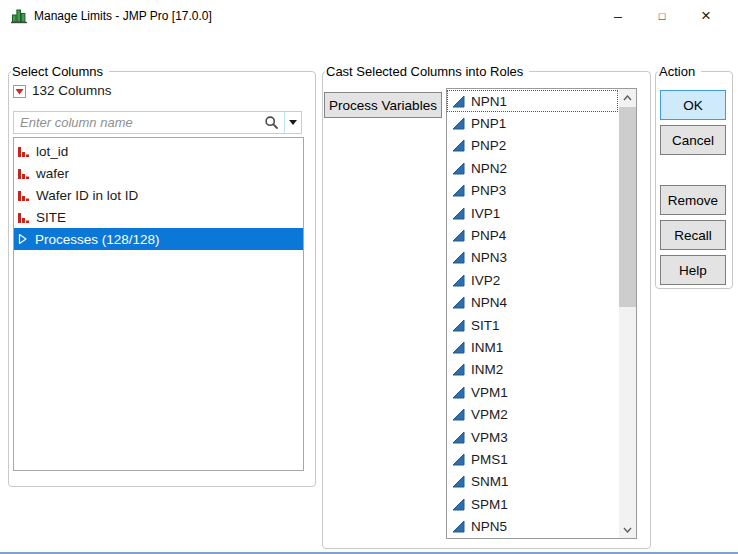 Image resolution: width=738 pixels, height=554 pixels. What do you see at coordinates (486, 280) in the screenshot?
I see `role-item-label: IVP2` at bounding box center [486, 280].